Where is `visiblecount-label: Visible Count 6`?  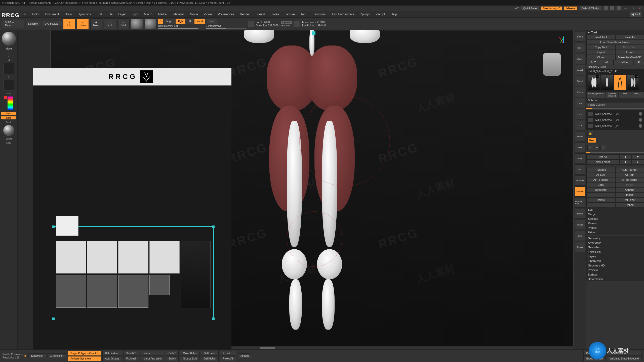 visiblecount-label: Visible Count 6 is located at coordinates (615, 105).